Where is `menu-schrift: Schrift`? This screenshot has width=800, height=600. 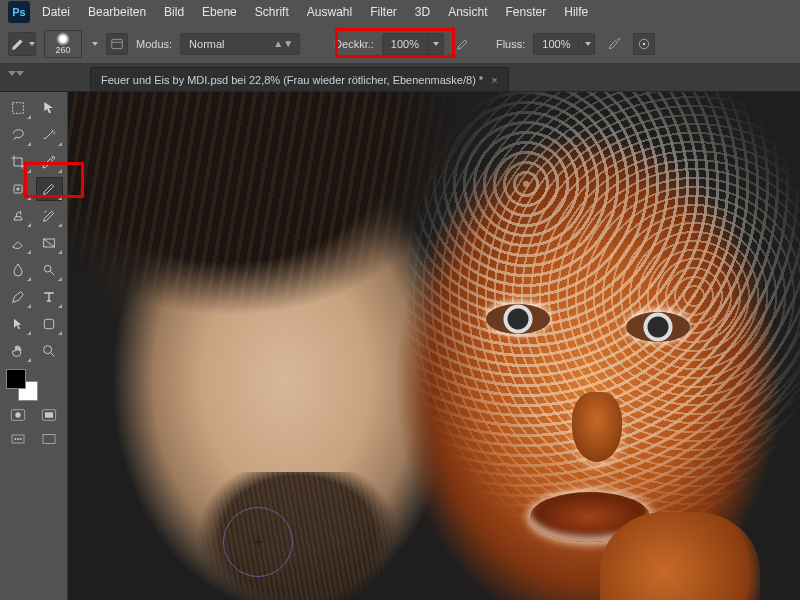
menu-schrift: Schrift is located at coordinates (272, 12).